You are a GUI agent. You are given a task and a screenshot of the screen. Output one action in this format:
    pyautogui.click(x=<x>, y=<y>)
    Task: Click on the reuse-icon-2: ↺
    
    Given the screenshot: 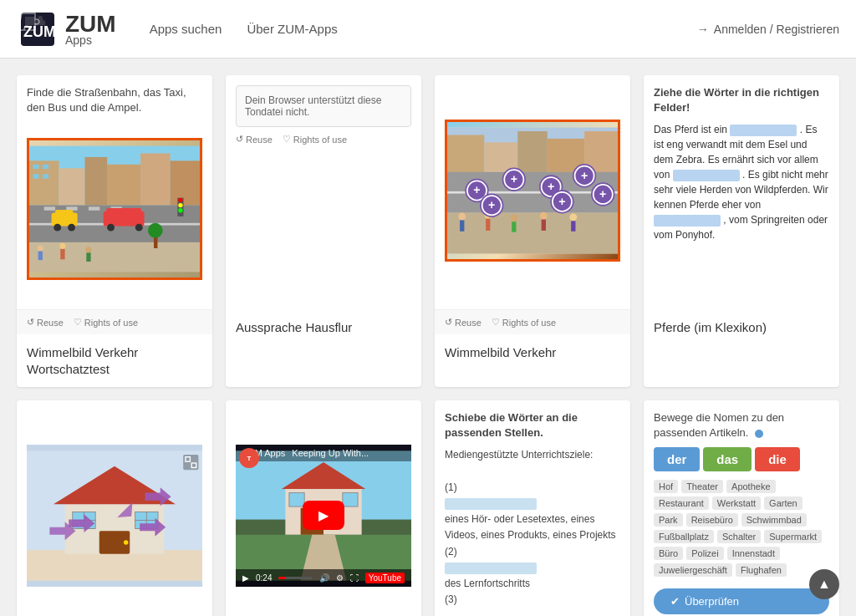 What is the action you would take?
    pyautogui.click(x=239, y=139)
    